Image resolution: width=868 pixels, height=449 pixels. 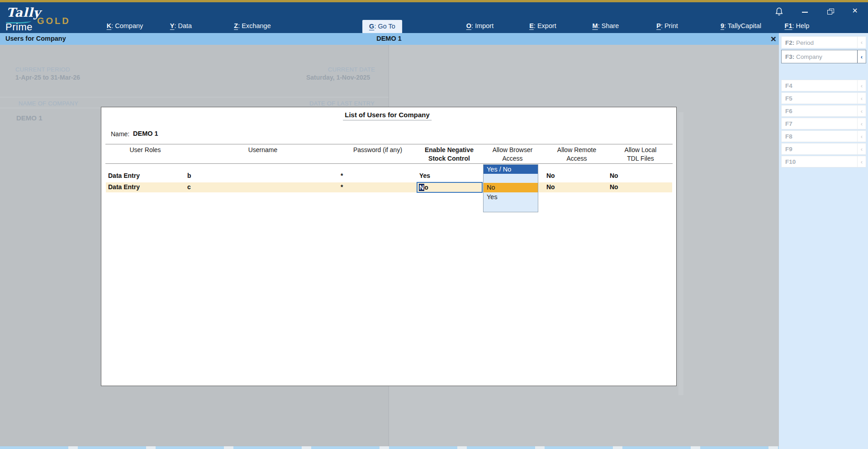 I want to click on dialog-name-value: DEMO 1, so click(x=146, y=134).